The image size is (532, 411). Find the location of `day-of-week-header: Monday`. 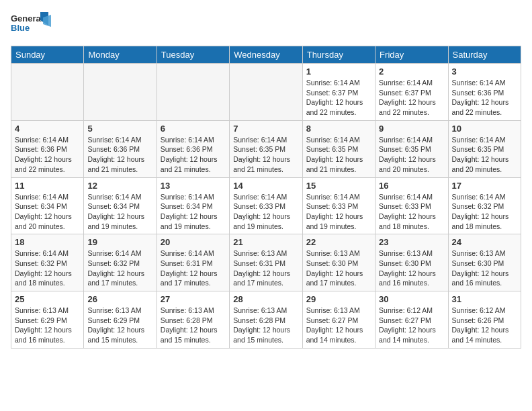

day-of-week-header: Monday is located at coordinates (120, 55).